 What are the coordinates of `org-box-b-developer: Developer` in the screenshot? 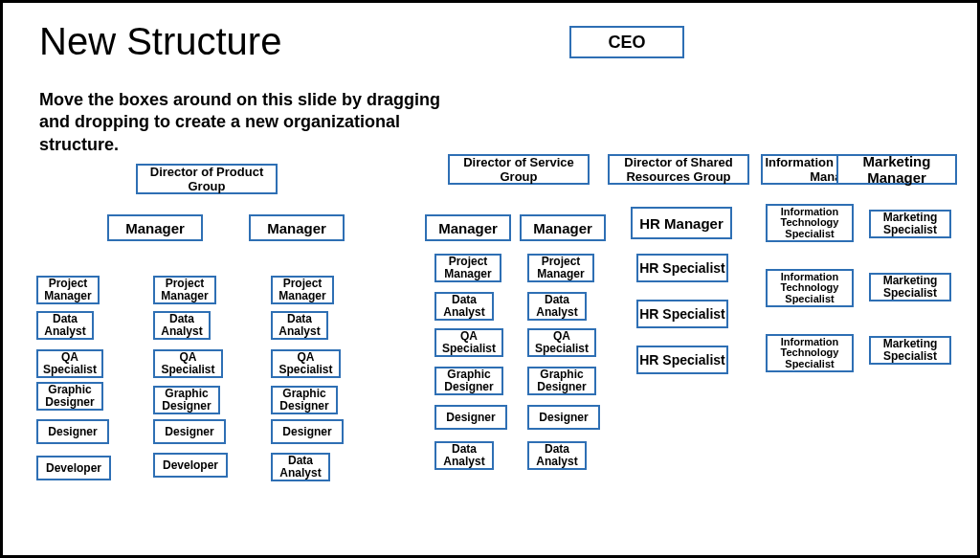 It's located at (190, 465).